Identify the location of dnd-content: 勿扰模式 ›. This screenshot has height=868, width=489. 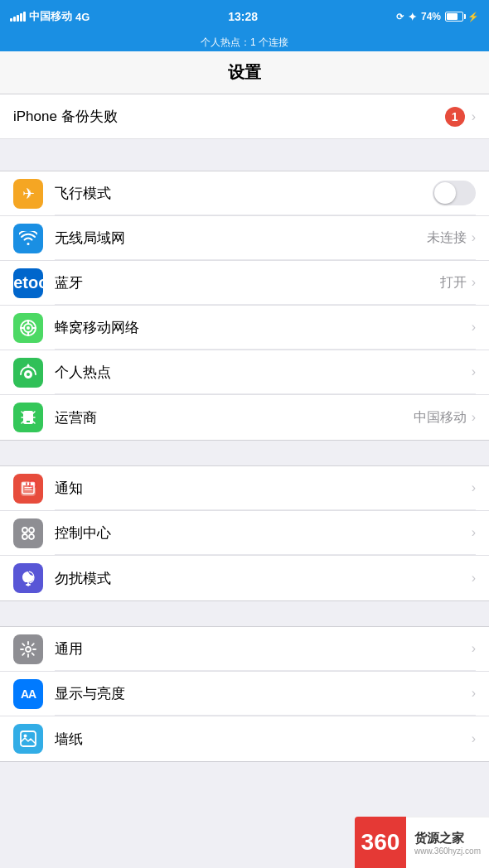
(265, 578).